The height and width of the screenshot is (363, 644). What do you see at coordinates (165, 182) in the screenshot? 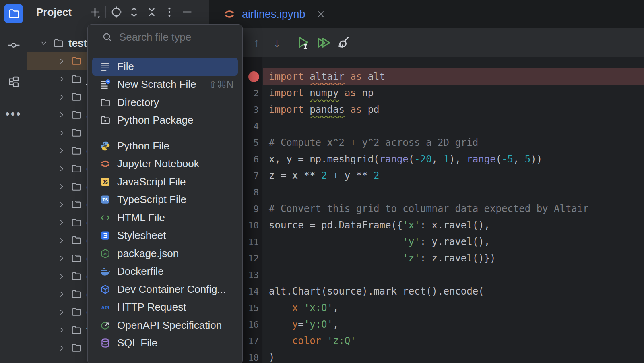
I see `menu-item-javascript-file: JSJavaScript File` at bounding box center [165, 182].